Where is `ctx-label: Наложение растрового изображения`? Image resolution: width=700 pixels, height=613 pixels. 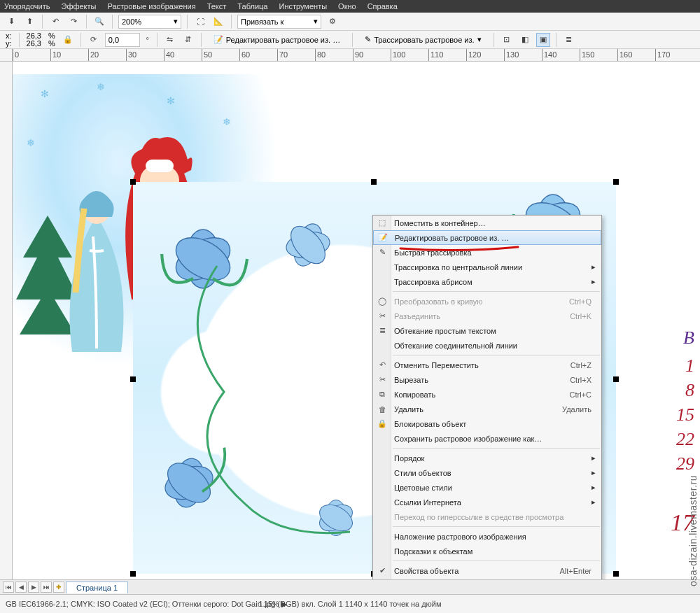 ctx-label: Наложение растрового изображения is located at coordinates (493, 537).